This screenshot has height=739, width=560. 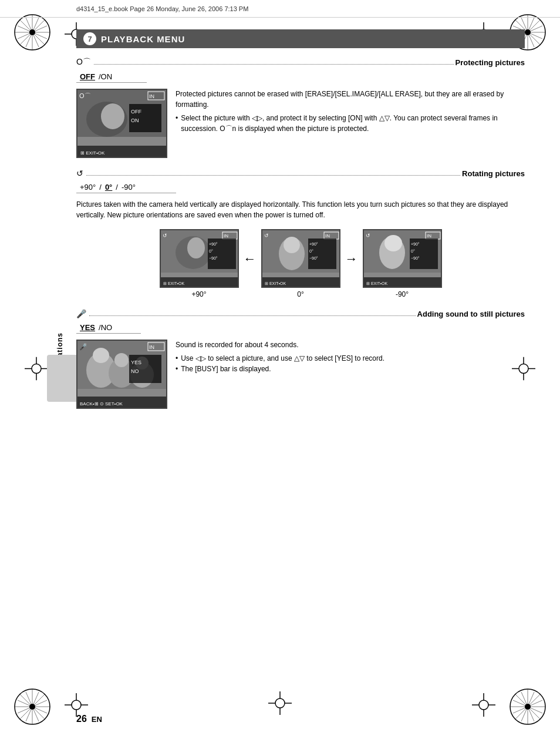 I want to click on sound-options: YES /NO, so click(x=109, y=328).